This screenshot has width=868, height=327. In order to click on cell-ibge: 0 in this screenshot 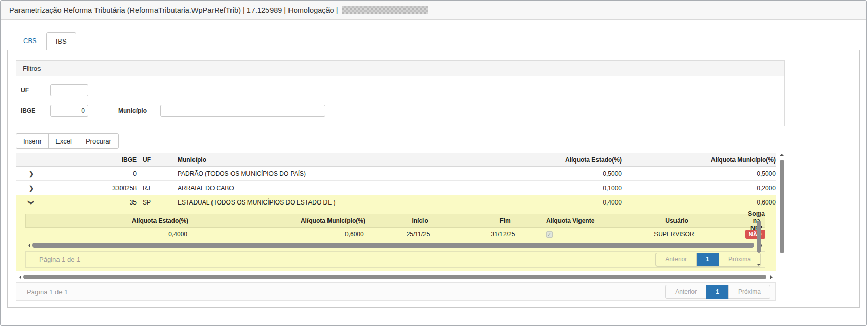, I will do `click(91, 174)`.